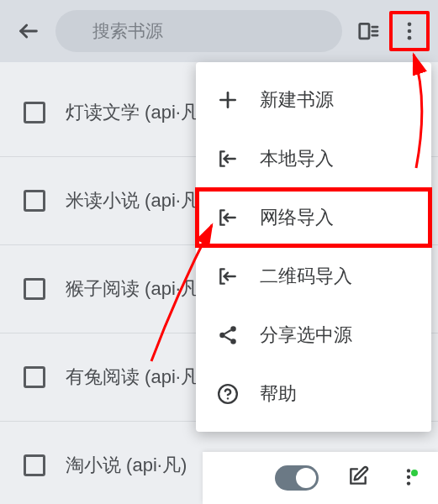 The height and width of the screenshot is (504, 438). What do you see at coordinates (409, 478) in the screenshot?
I see `more-icon` at bounding box center [409, 478].